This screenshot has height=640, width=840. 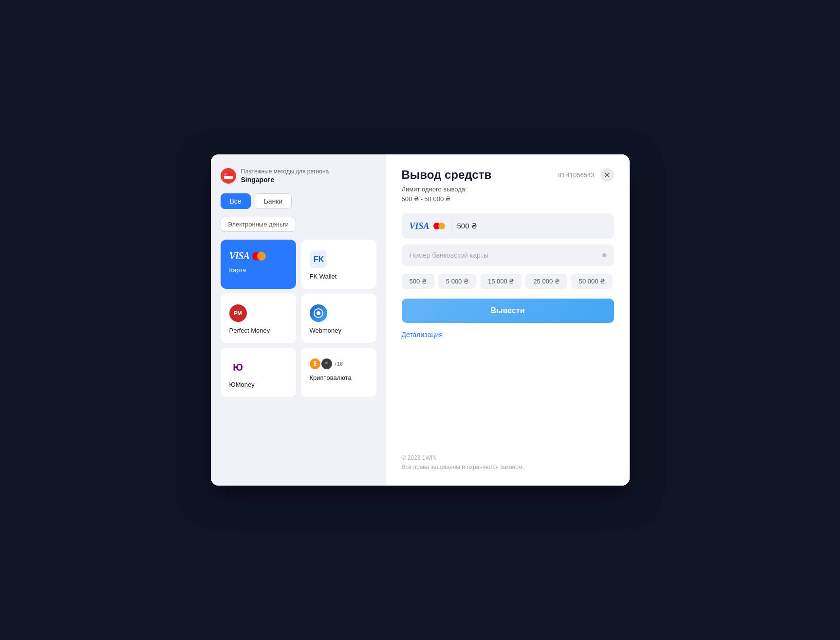 I want to click on footer-rights: Все права защищены и охраняются законом., so click(x=463, y=467).